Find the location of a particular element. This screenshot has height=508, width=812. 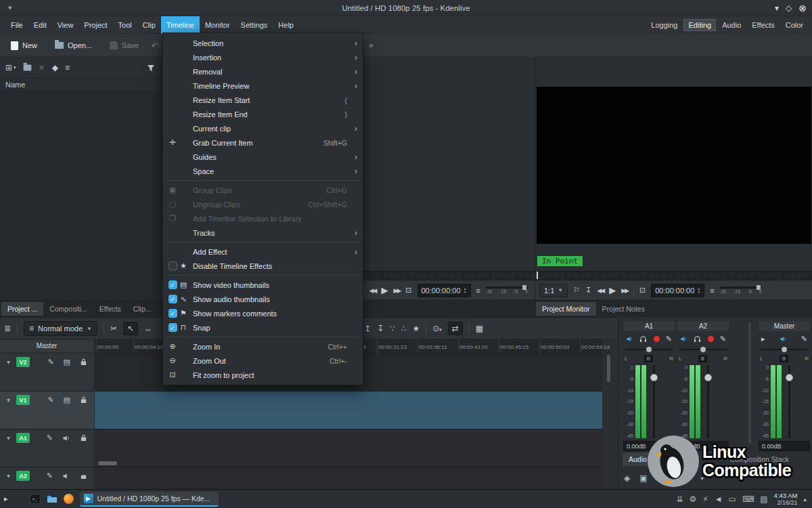

zoom-select: 1:1▼ is located at coordinates (554, 291).